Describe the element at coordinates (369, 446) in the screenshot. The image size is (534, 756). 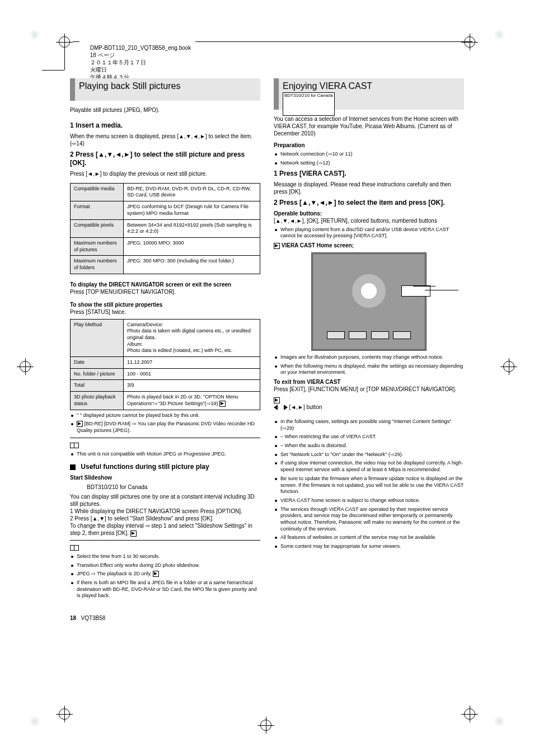
I see `rbn-2: – When the audio is distorted.` at that location.